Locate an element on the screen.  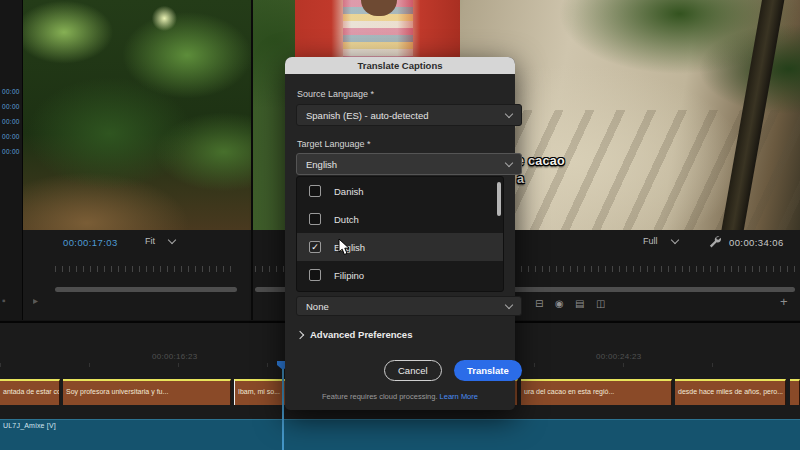
none-dropdown-value: None is located at coordinates (318, 306).